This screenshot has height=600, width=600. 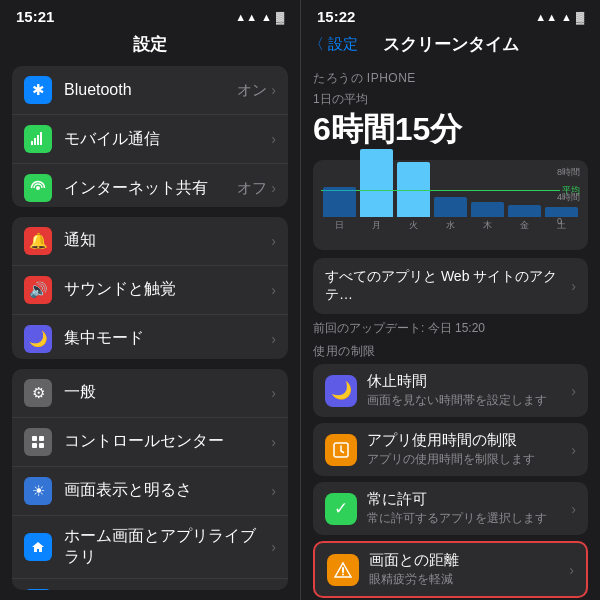 I want to click on focus-label: 集中モード, so click(x=168, y=338).